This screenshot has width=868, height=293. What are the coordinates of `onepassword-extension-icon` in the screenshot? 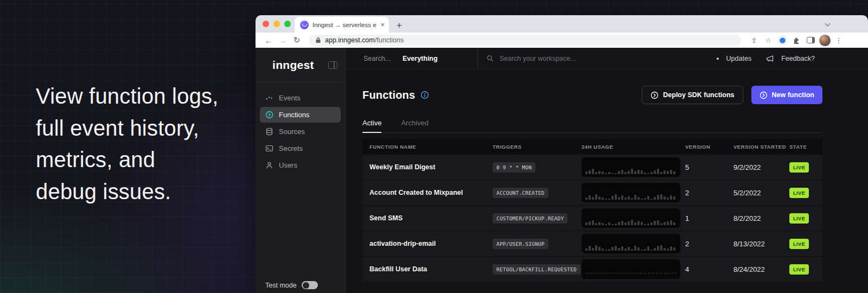 It's located at (782, 40).